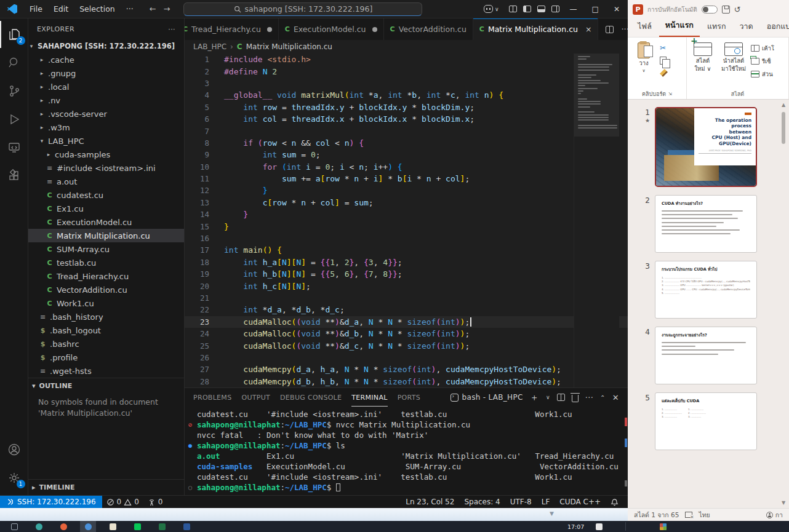 This screenshot has width=789, height=532. Describe the element at coordinates (588, 30) in the screenshot. I see `close-icon: ×` at that location.